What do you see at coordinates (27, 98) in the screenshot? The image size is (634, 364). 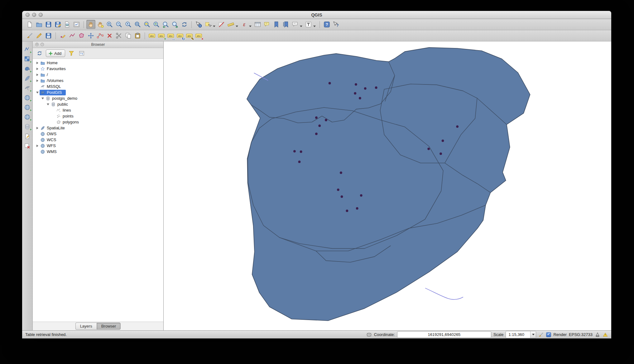 I see `add-wms-layer-button: +` at bounding box center [27, 98].